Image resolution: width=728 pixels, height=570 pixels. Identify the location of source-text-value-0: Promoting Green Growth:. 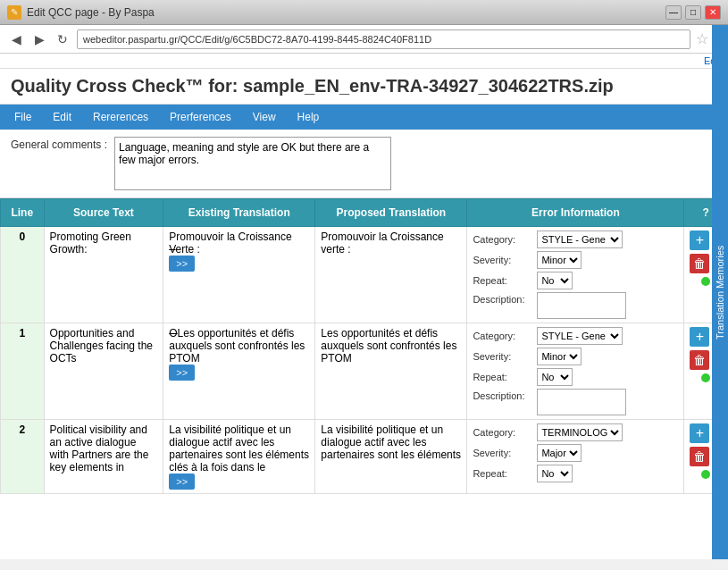
(91, 243).